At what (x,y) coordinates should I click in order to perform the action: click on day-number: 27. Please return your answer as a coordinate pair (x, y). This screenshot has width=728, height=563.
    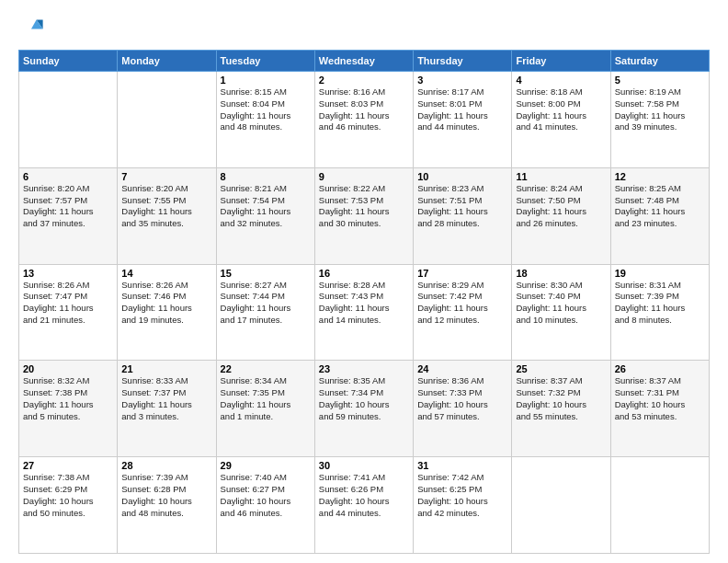
    Looking at the image, I should click on (68, 465).